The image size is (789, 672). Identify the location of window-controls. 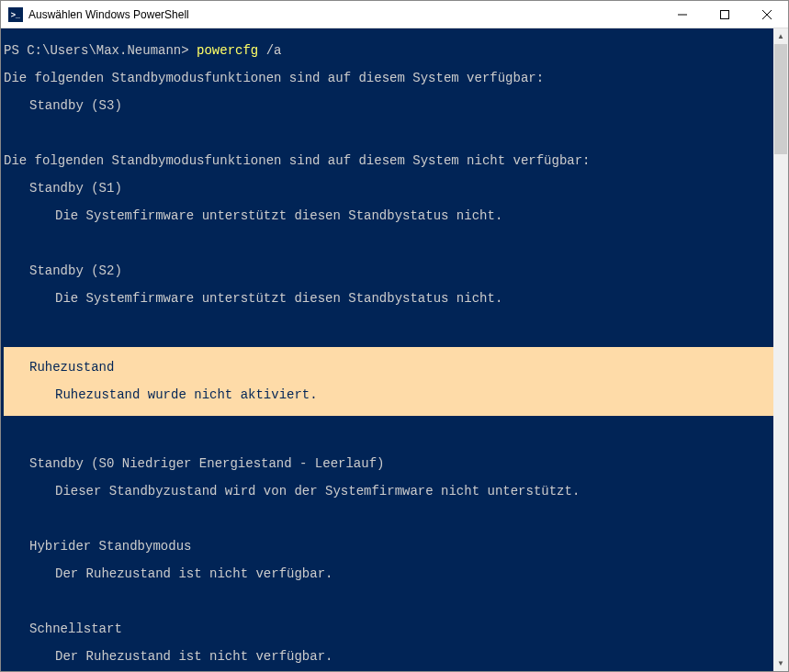
(725, 15).